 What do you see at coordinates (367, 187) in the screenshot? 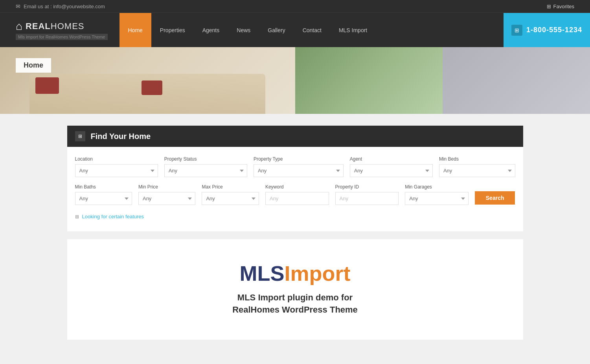
I see `prop-id-label: Property ID` at bounding box center [367, 187].